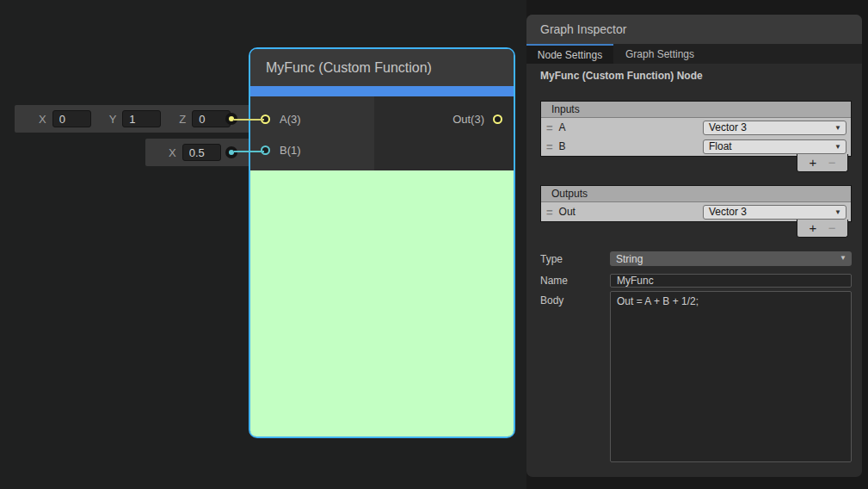  What do you see at coordinates (249, 152) in the screenshot?
I see `edge-float-to-b` at bounding box center [249, 152].